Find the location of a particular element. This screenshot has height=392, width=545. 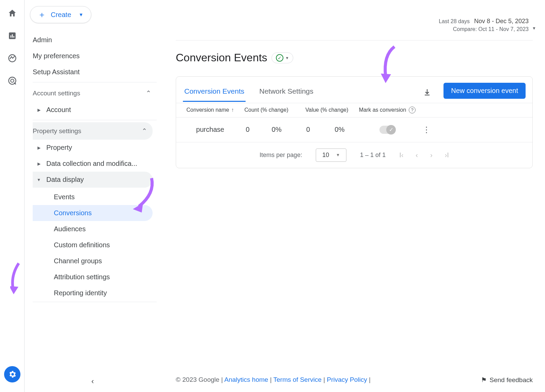

prev-page-button: ‹ is located at coordinates (417, 155).